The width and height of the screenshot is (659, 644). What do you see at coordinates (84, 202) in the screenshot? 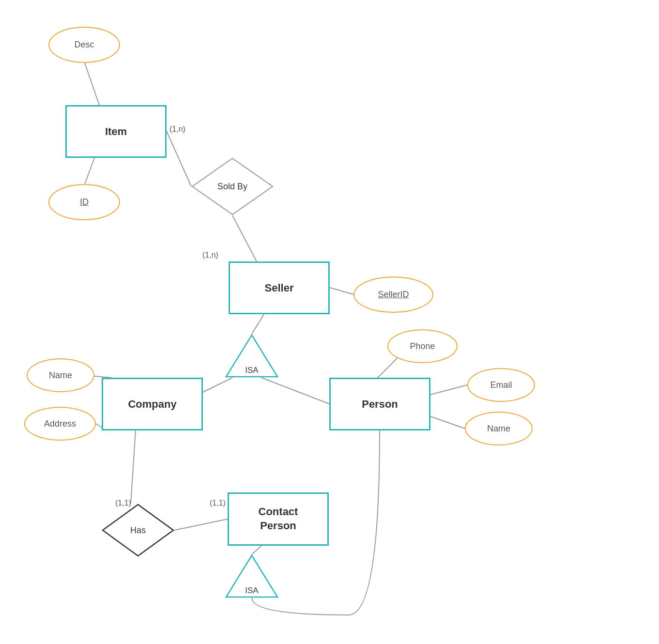
I see `ellipse-id: ID` at bounding box center [84, 202].